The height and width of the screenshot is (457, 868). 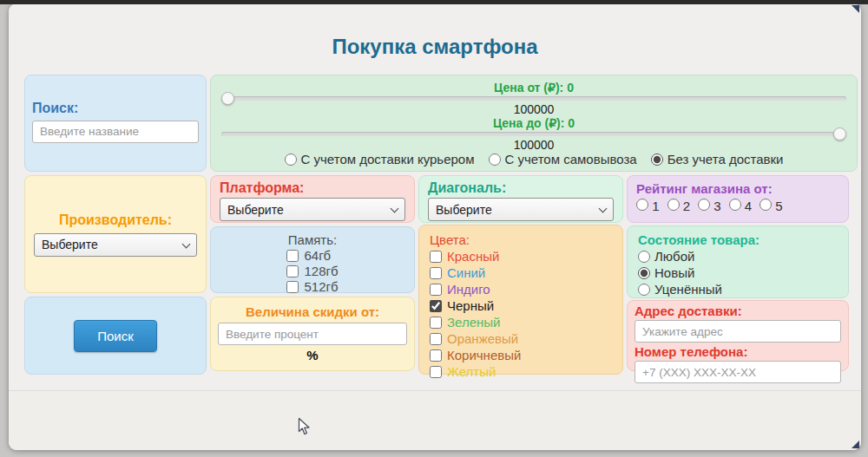 What do you see at coordinates (521, 305) in the screenshot?
I see `color-option-black: Черный` at bounding box center [521, 305].